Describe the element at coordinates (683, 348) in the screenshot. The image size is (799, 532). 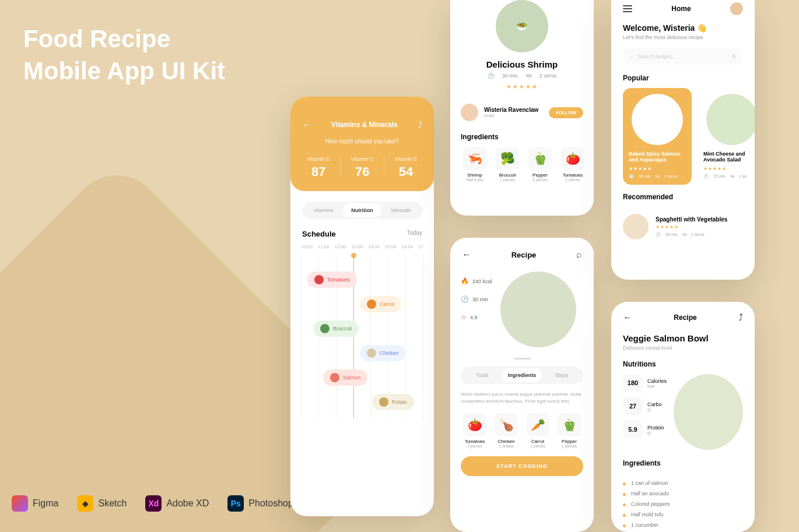
I see `recipe-subtitle: Delicious cereal bowl` at that location.